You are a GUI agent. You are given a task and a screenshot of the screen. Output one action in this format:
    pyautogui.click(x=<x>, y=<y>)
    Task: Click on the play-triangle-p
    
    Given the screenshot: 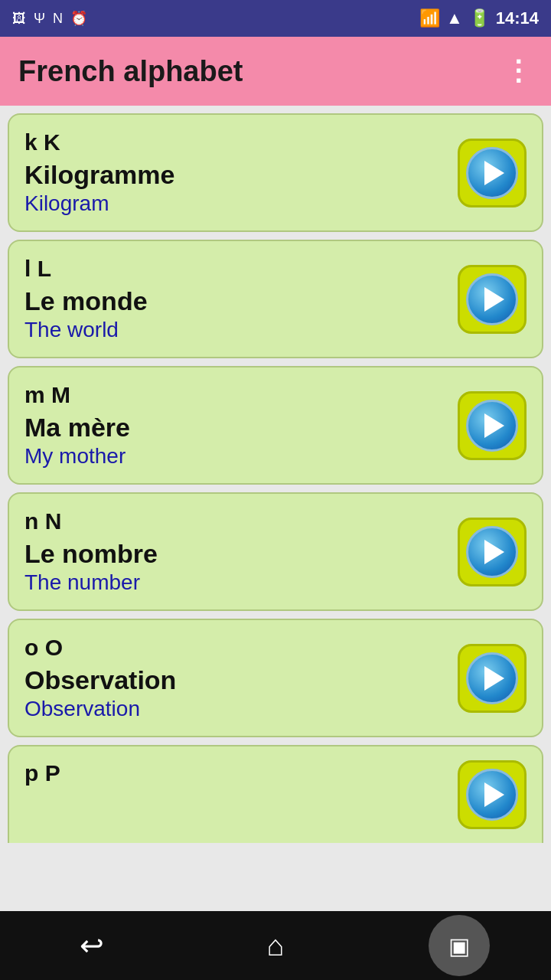 What is the action you would take?
    pyautogui.click(x=494, y=795)
    